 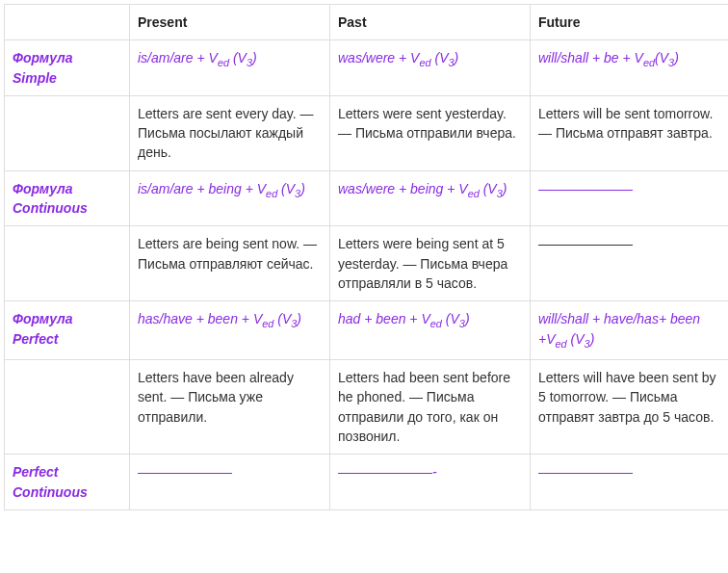 What do you see at coordinates (177, 58) in the screenshot?
I see `formula-part: is/am/are + V` at bounding box center [177, 58].